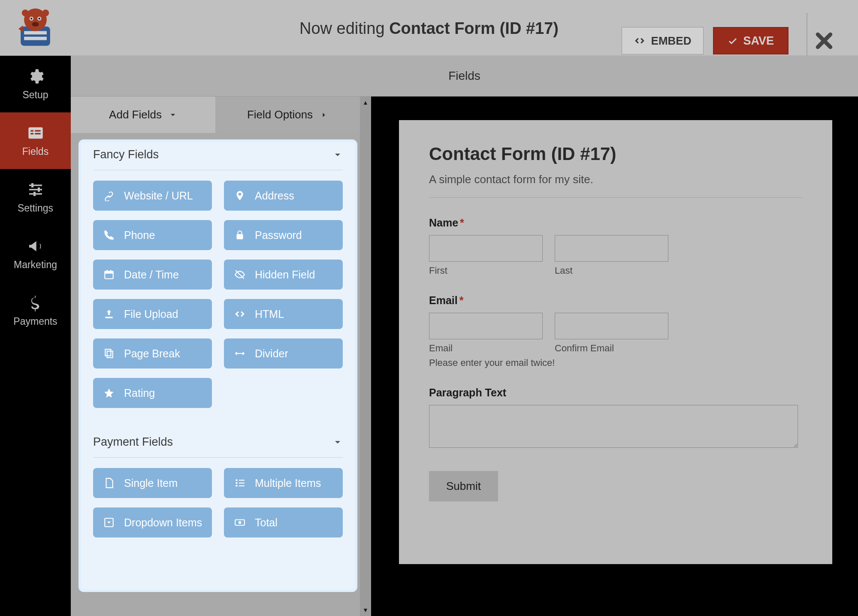 The width and height of the screenshot is (858, 616). I want to click on name-sublabels: First Last, so click(616, 271).